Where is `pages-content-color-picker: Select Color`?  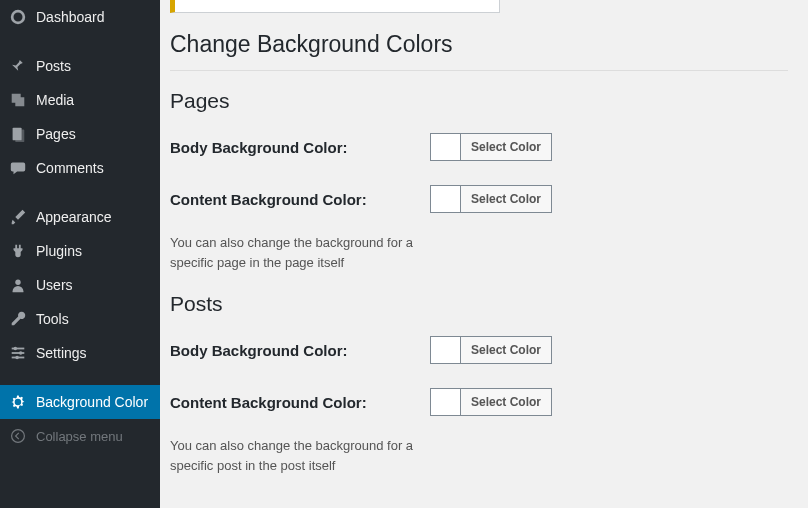
pages-content-color-picker: Select Color is located at coordinates (491, 199).